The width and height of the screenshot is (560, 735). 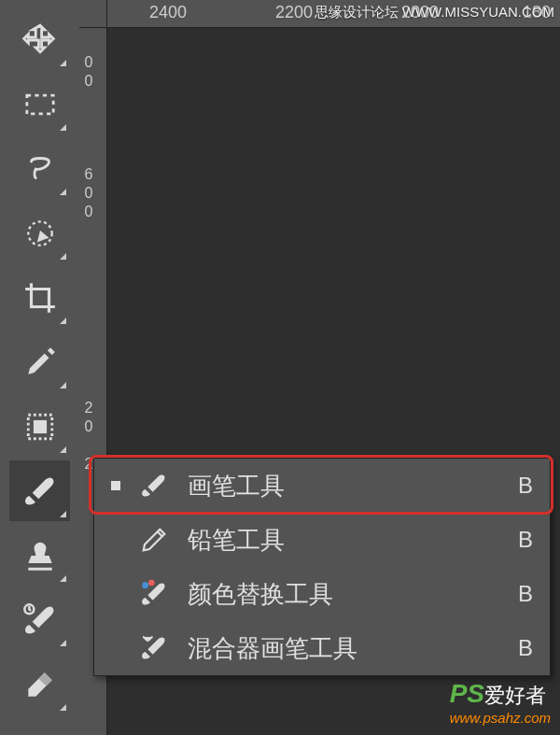 I want to click on crop-tool, so click(x=39, y=297).